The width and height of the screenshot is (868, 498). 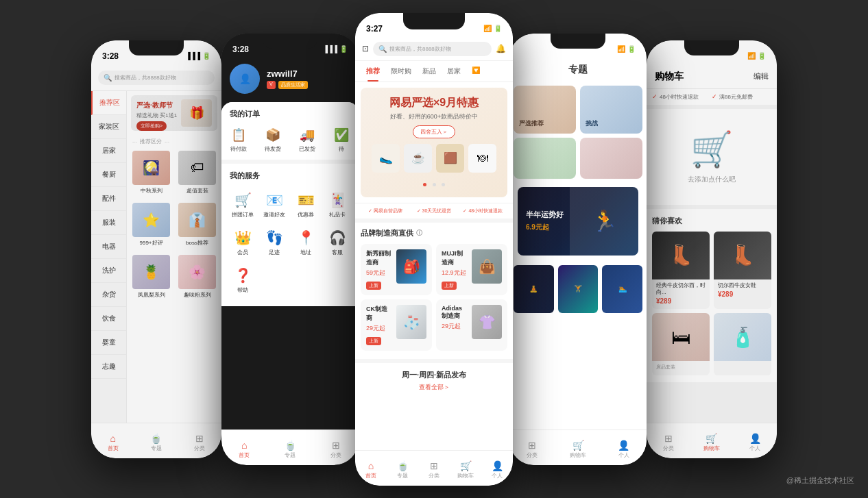 What do you see at coordinates (108, 367) in the screenshot?
I see `cat-志趣: 志趣` at bounding box center [108, 367].